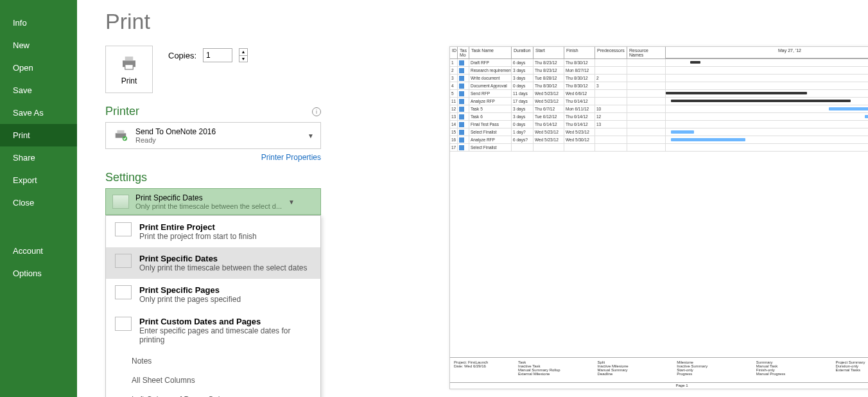 The height and width of the screenshot is (397, 868). Describe the element at coordinates (243, 59) in the screenshot. I see `spin-down-icon: ▼` at that location.